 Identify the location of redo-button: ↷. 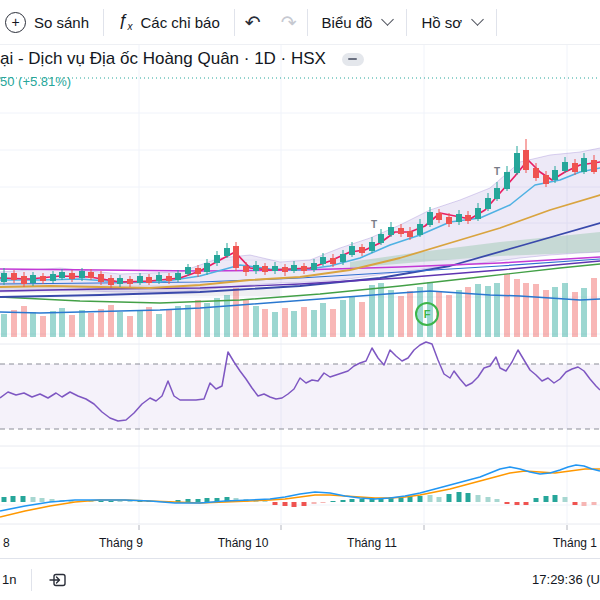
(289, 22).